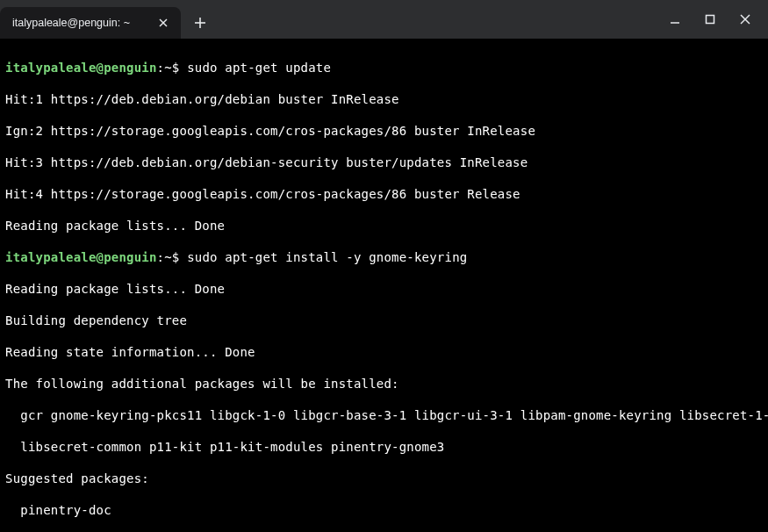 The width and height of the screenshot is (768, 532). What do you see at coordinates (384, 68) in the screenshot?
I see `prompt-line: italypaleale@penguin:~$ sudo apt-get upd…` at bounding box center [384, 68].